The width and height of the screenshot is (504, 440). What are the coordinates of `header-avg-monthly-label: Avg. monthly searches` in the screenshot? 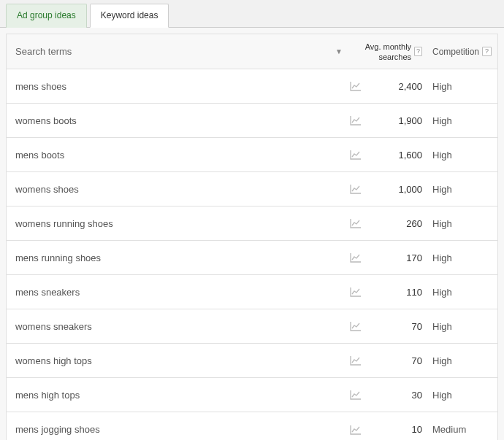 It's located at (378, 52).